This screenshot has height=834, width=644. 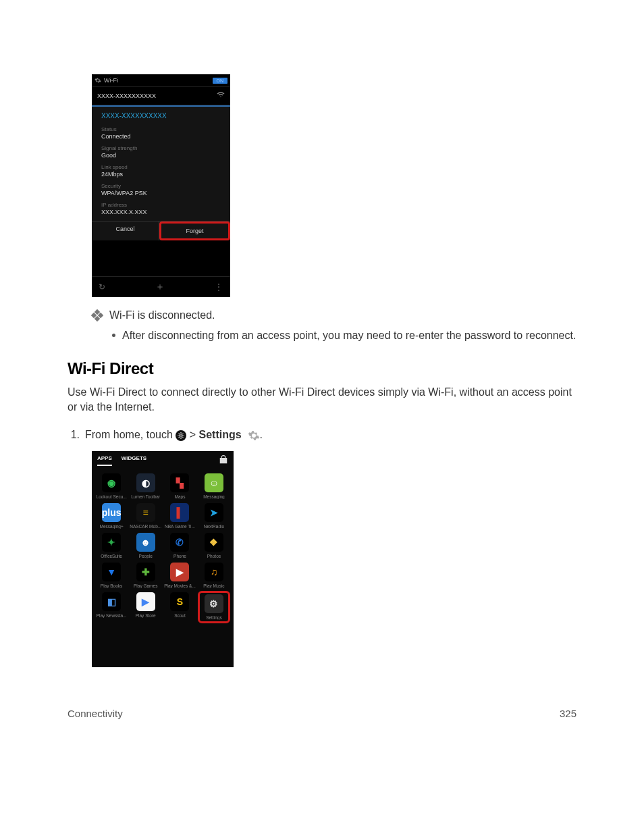 What do you see at coordinates (322, 713) in the screenshot?
I see `page-footer: Connectivity 325` at bounding box center [322, 713].